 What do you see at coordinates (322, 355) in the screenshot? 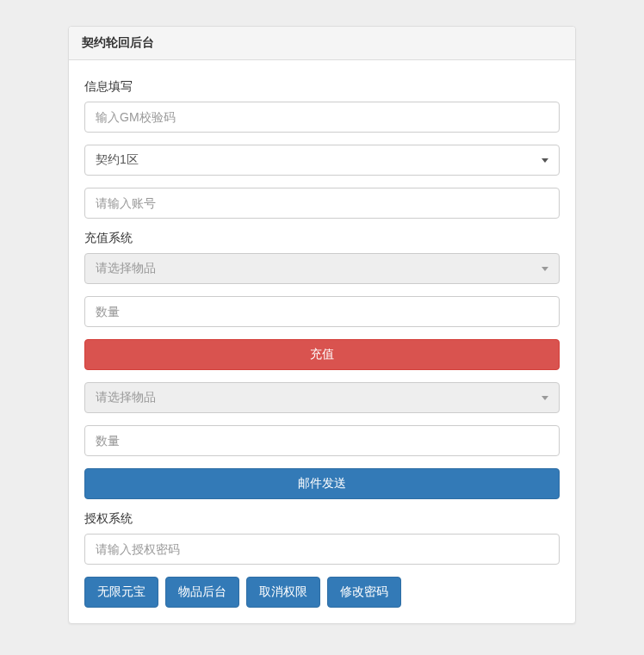
I see `recharge-button: 充值` at bounding box center [322, 355].